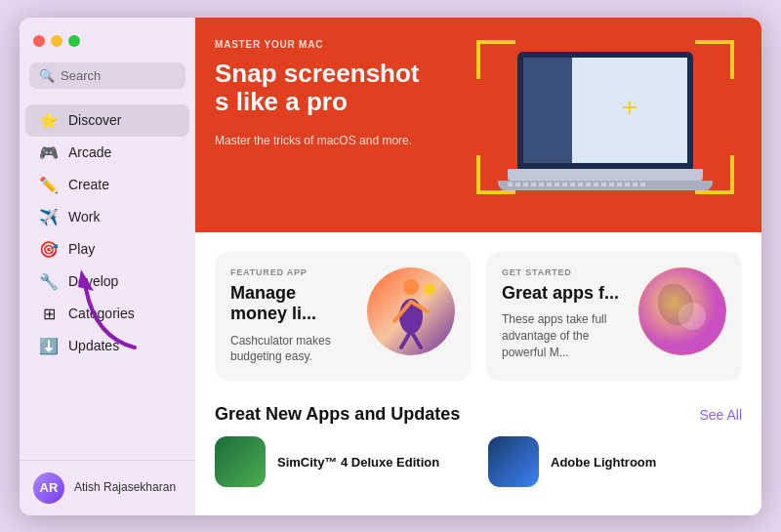  Describe the element at coordinates (39, 41) in the screenshot. I see `close-button` at that location.